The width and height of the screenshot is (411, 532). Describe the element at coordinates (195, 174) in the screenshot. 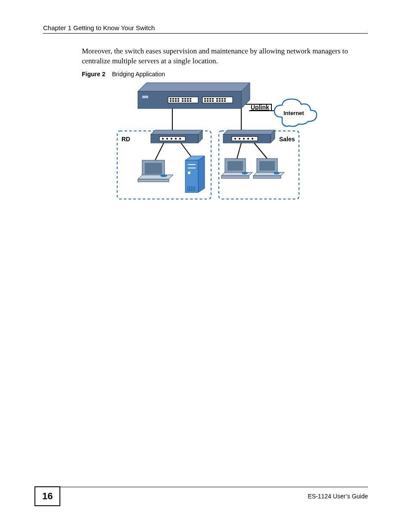

I see `server-icon` at that location.